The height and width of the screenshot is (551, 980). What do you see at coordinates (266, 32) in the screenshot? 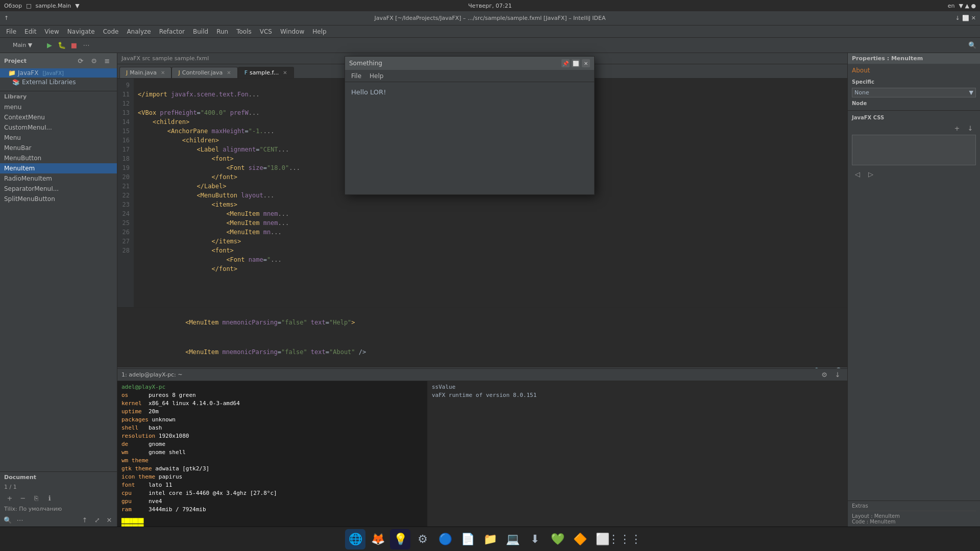
I see `menu-vcs: VCS` at bounding box center [266, 32].